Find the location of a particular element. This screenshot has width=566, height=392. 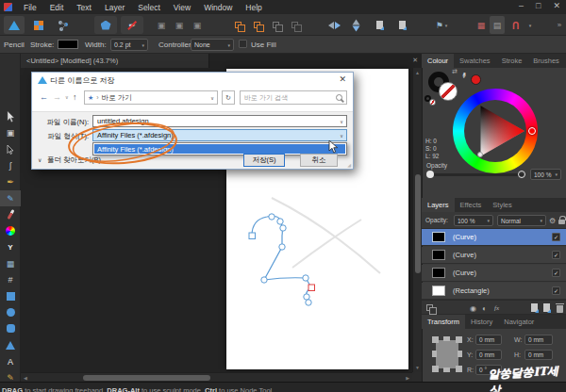

tab-stroke: Stroke is located at coordinates (512, 60).